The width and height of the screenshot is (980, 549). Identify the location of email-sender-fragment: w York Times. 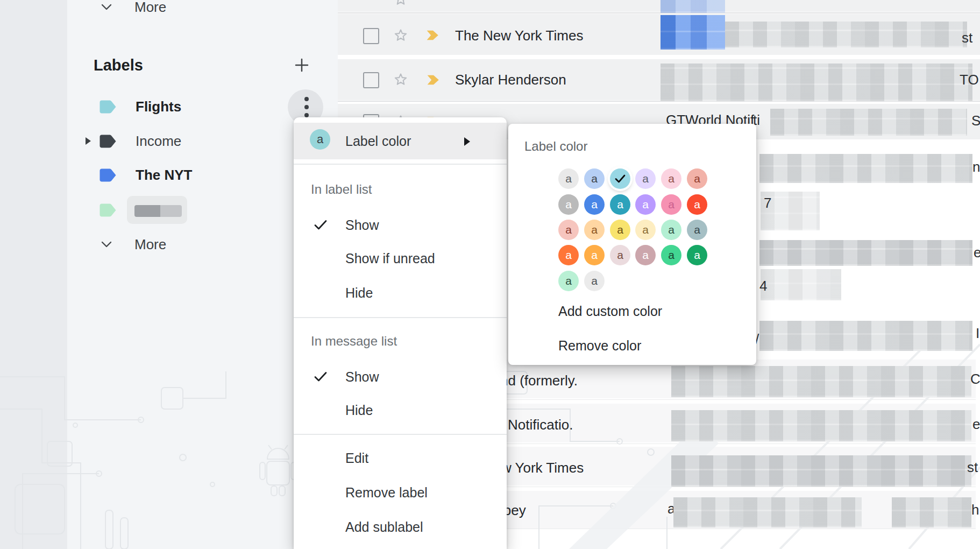
(542, 468).